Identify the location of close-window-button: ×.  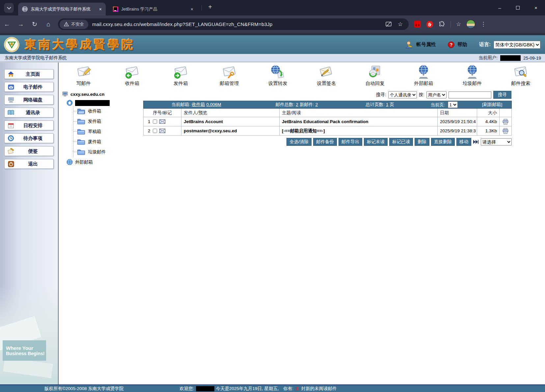
(536, 8).